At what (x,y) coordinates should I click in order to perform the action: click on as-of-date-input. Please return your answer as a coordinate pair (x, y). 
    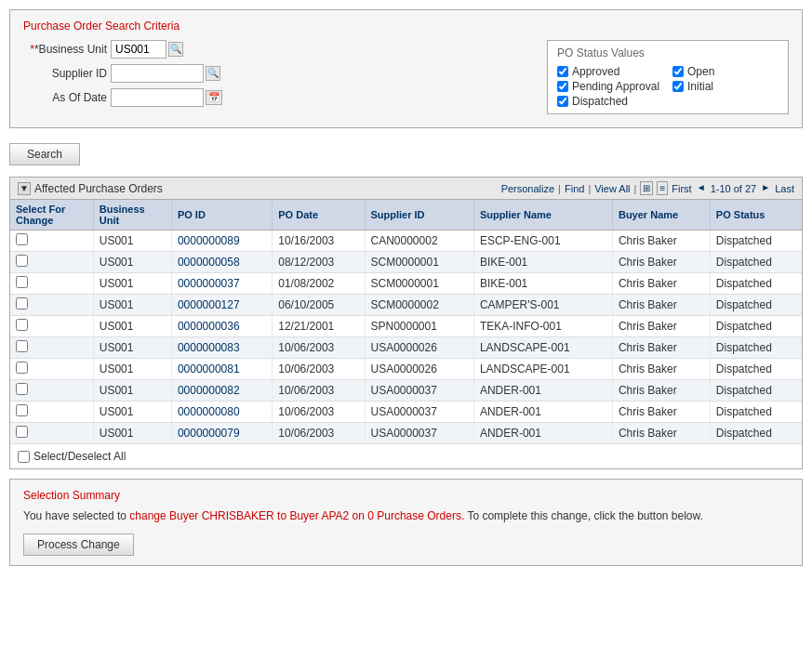
    Looking at the image, I should click on (157, 98).